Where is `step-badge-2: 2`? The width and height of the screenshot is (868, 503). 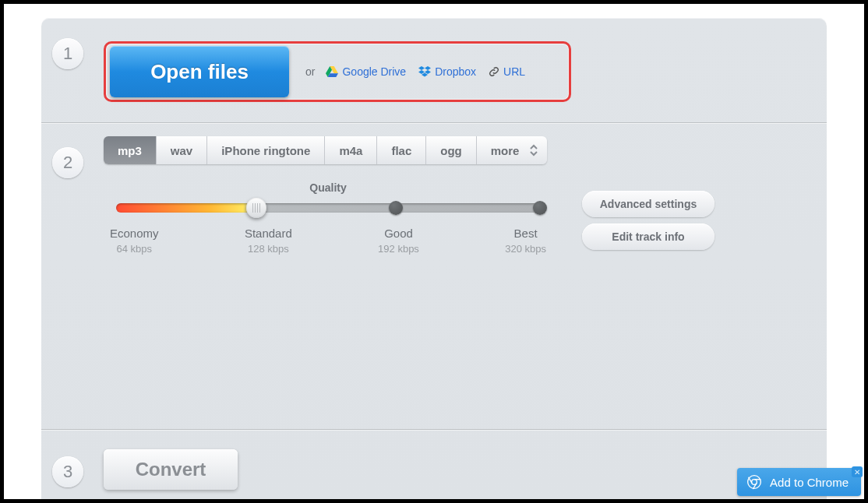 step-badge-2: 2 is located at coordinates (68, 163).